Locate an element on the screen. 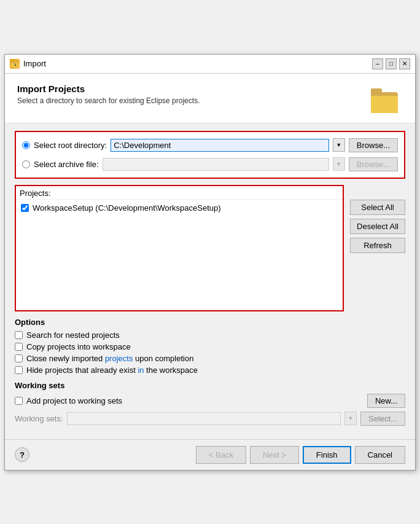 The height and width of the screenshot is (524, 420). title-bar-left: Import is located at coordinates (28, 64).